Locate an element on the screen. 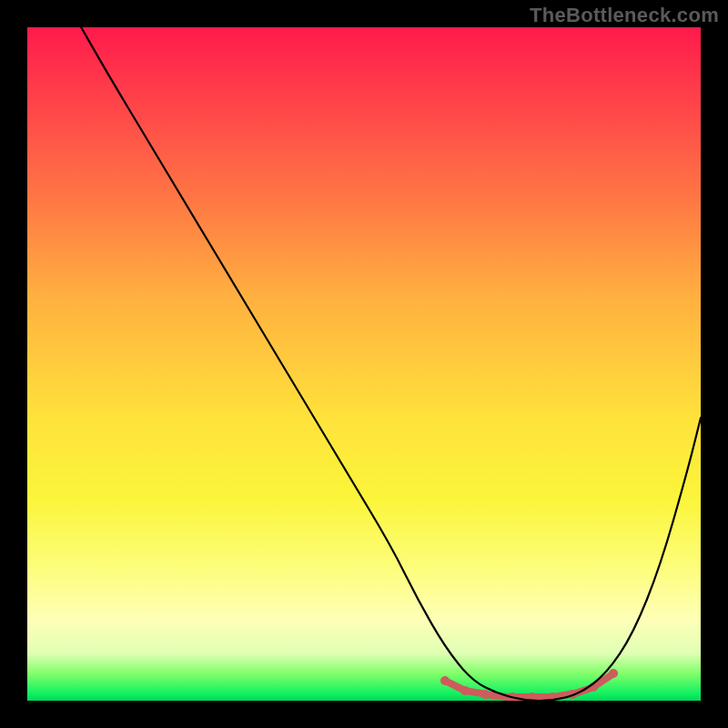 The image size is (728, 728). marker-dot is located at coordinates (613, 673).